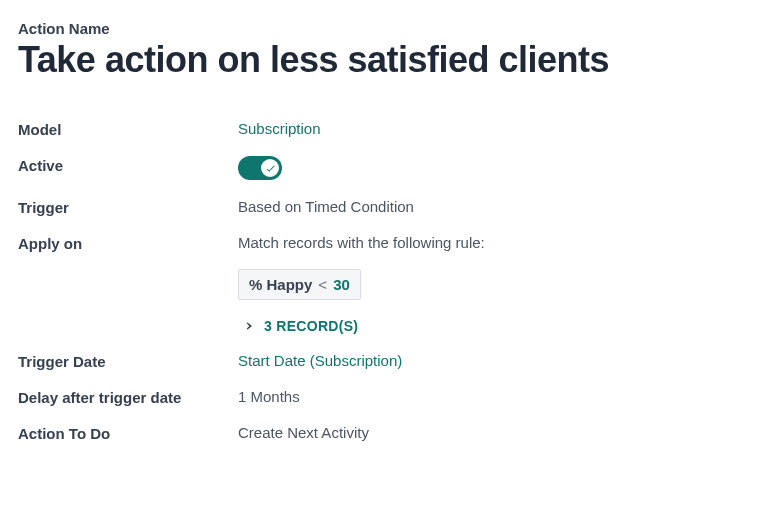 The image size is (760, 532). I want to click on delay-value: 1 Months, so click(490, 396).